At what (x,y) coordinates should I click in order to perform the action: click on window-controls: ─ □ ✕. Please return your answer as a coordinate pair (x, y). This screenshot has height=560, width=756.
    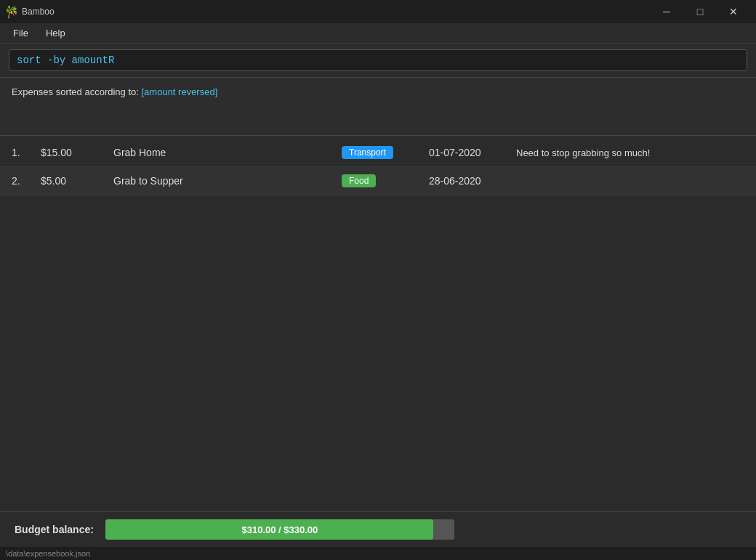
    Looking at the image, I should click on (700, 12).